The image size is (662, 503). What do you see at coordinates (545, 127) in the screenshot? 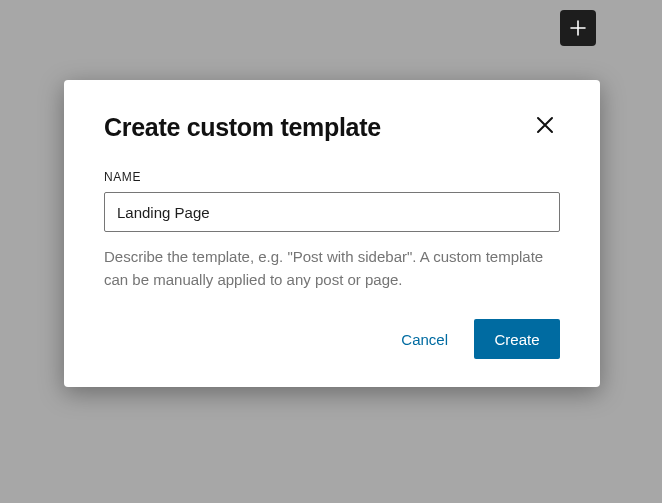
I see `close-button` at bounding box center [545, 127].